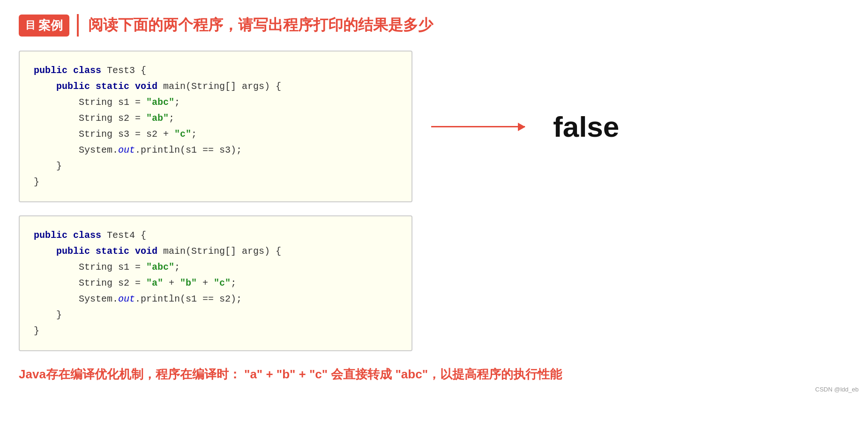 This screenshot has height=428, width=868. What do you see at coordinates (837, 390) in the screenshot?
I see `watermark: CSDN @ldd_eb` at bounding box center [837, 390].